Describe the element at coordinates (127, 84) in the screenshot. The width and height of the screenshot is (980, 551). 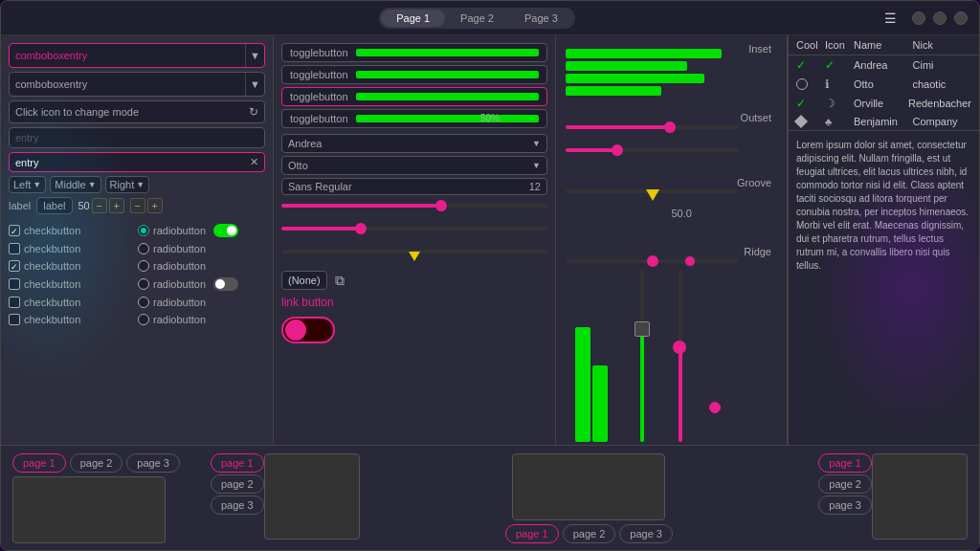
I see `combobox2-input` at that location.